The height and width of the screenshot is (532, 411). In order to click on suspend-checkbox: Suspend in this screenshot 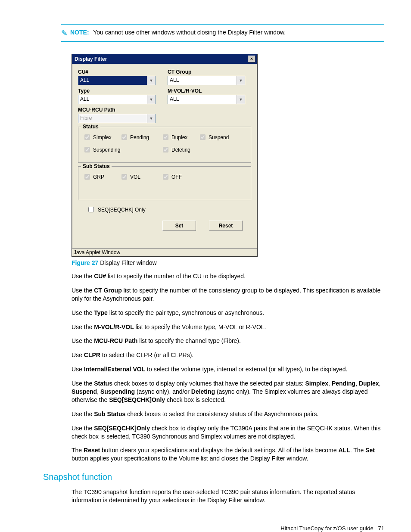, I will do `click(217, 137)`.